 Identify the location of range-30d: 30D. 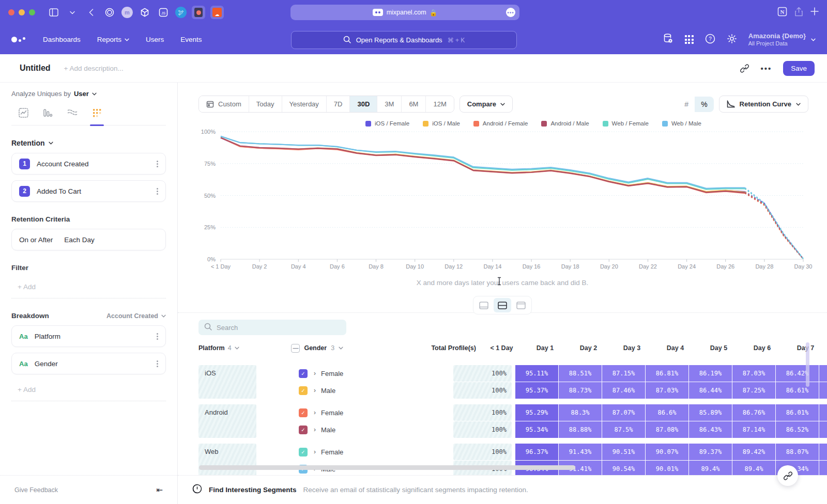
(364, 104).